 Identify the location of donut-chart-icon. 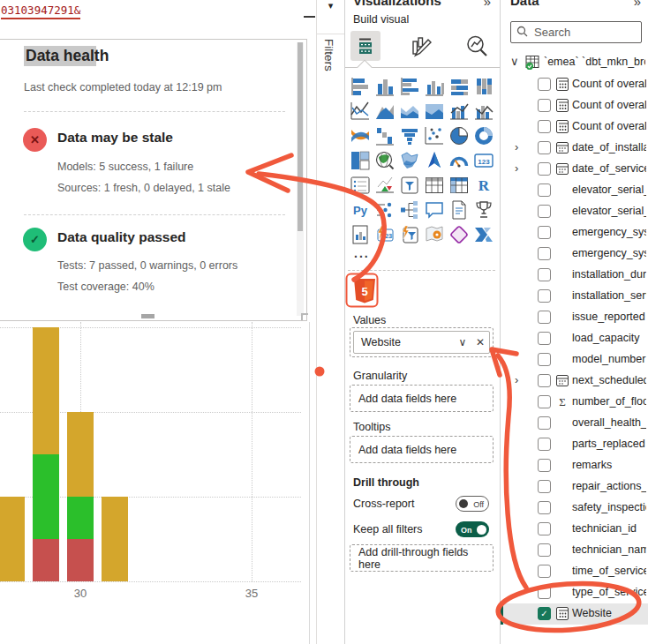
(484, 136).